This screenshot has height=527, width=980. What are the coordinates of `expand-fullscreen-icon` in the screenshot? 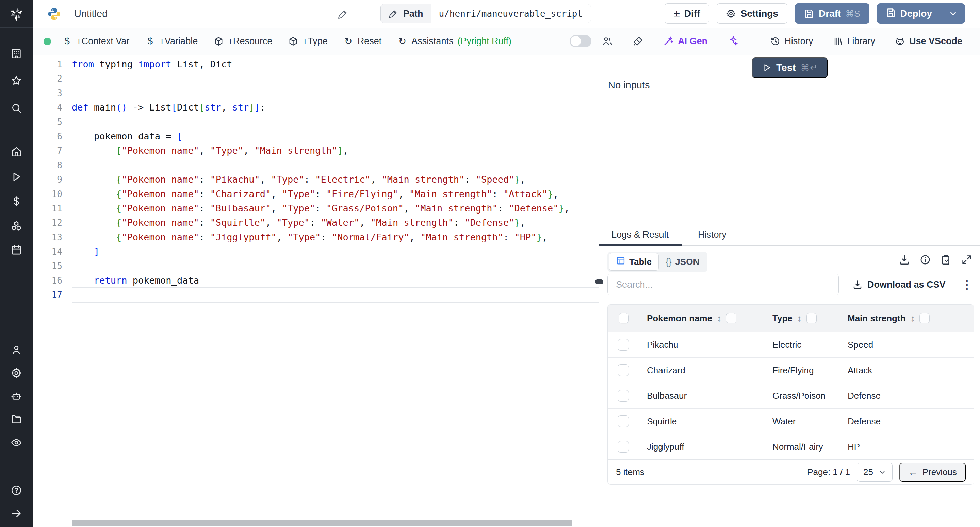 It's located at (967, 260).